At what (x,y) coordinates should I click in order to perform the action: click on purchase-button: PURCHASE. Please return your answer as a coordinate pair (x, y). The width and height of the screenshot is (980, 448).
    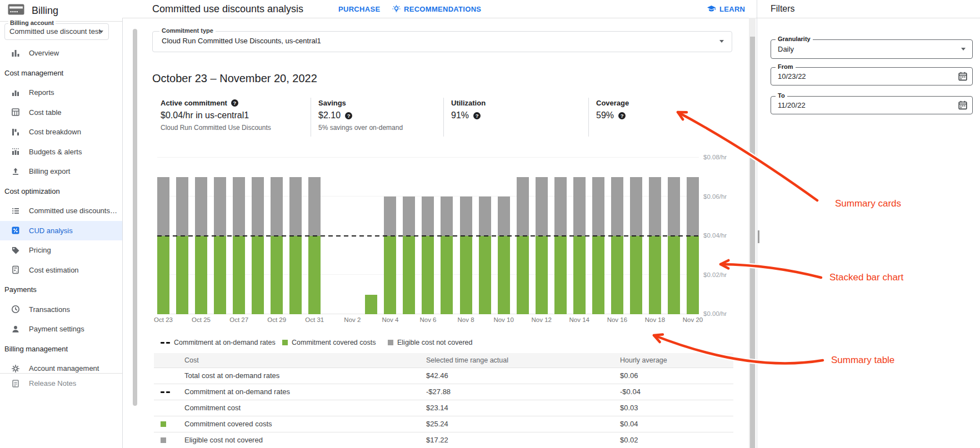
    Looking at the image, I should click on (359, 9).